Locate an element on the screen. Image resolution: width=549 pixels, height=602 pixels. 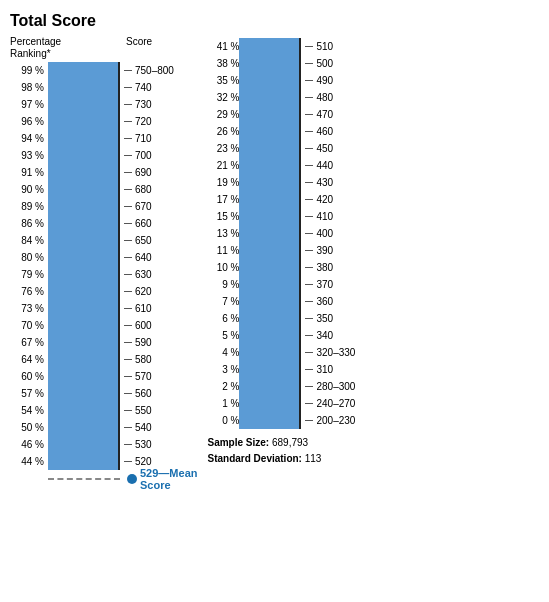
left-score-item: 660 is located at coordinates (149, 224).